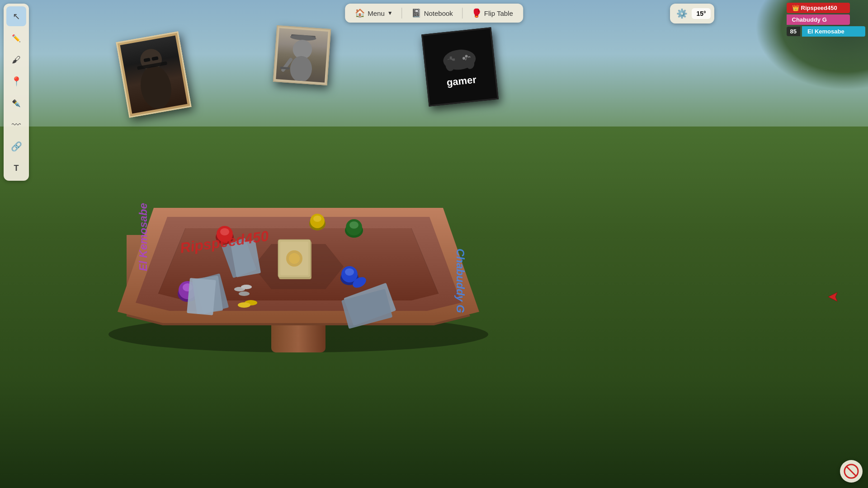 The image size is (868, 488). What do you see at coordinates (432, 13) in the screenshot?
I see `notebook-button: 📓 Notebook` at bounding box center [432, 13].